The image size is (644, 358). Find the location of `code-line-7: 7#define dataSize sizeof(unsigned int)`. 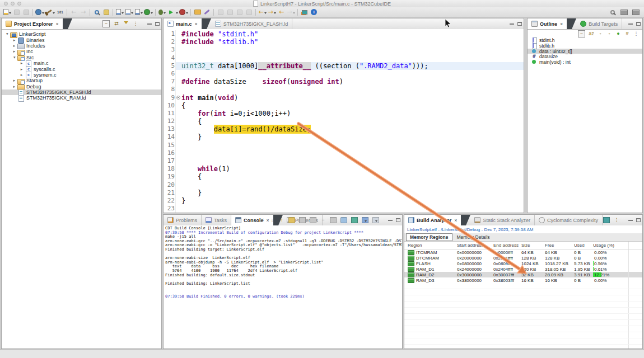

code-line-7: 7#define dataSize sizeof(unsigned int) is located at coordinates (344, 82).